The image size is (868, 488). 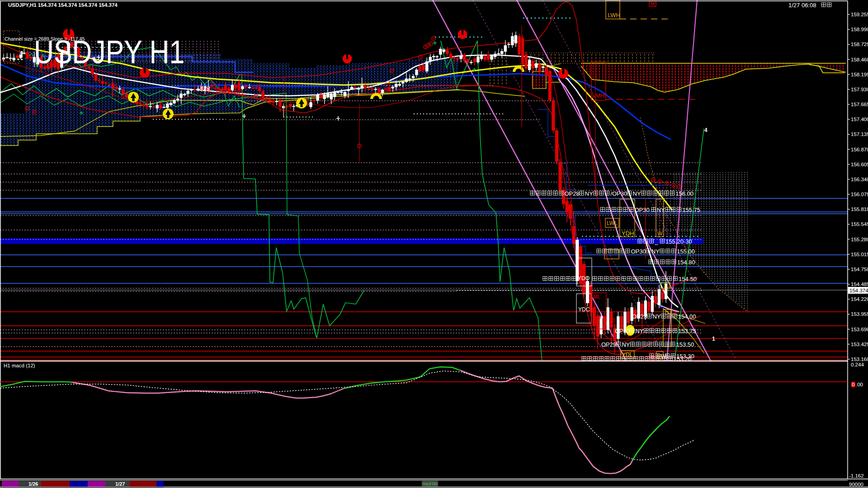 What do you see at coordinates (614, 15) in the screenshot?
I see `svg-text: LWH` at bounding box center [614, 15].